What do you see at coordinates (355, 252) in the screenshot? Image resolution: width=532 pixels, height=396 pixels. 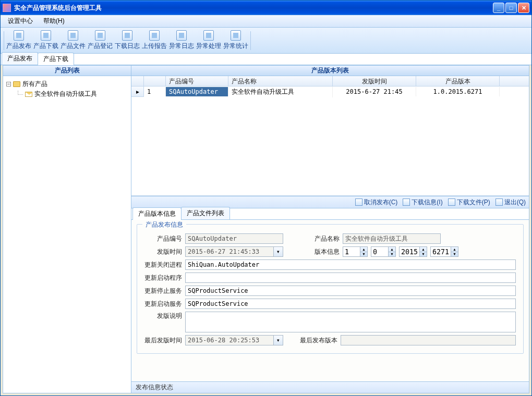 I see `version-major-stepper: ▲▼` at bounding box center [355, 252].